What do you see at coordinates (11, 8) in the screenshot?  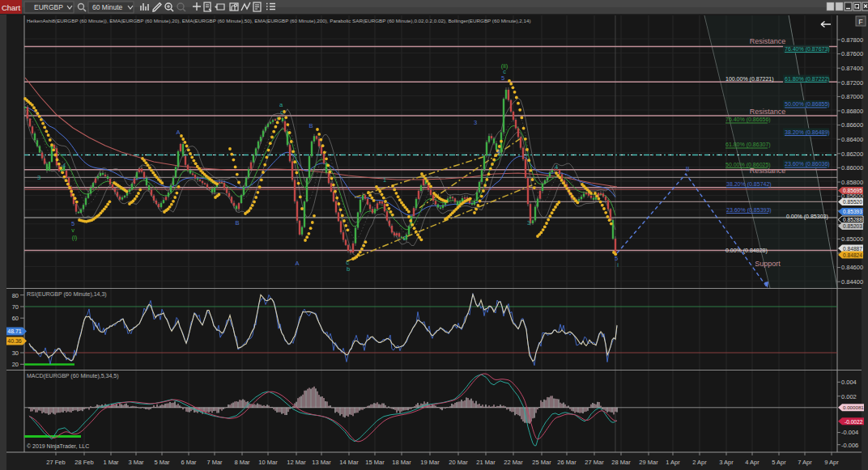 I see `svg-text: Chart` at bounding box center [11, 8].